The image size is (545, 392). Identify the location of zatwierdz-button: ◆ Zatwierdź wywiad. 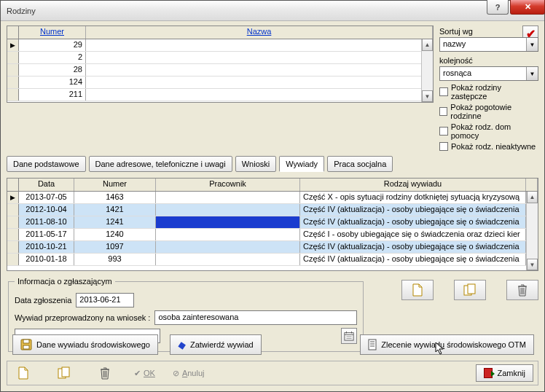
(216, 345).